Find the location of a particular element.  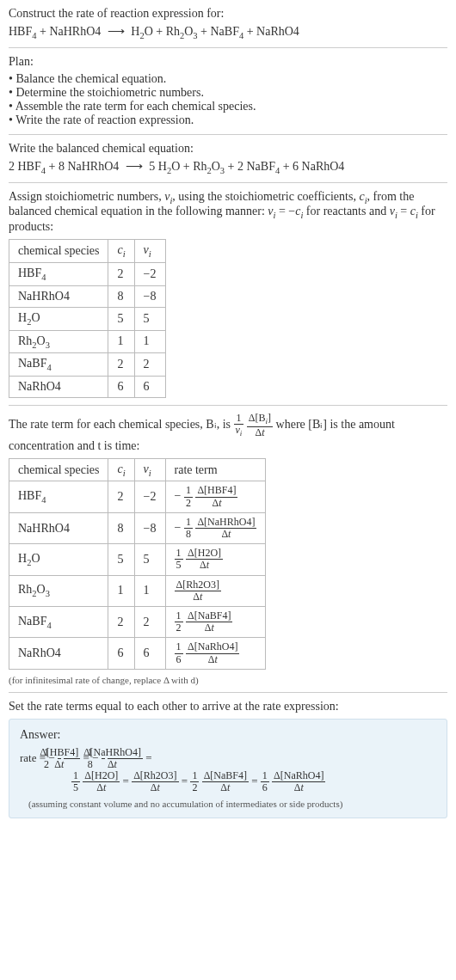

balanced-equation: 2 HBF4 + 8 NaHRhO4 ⟶ 5 H2O + Rh2O3 + 2 N… is located at coordinates (228, 167).